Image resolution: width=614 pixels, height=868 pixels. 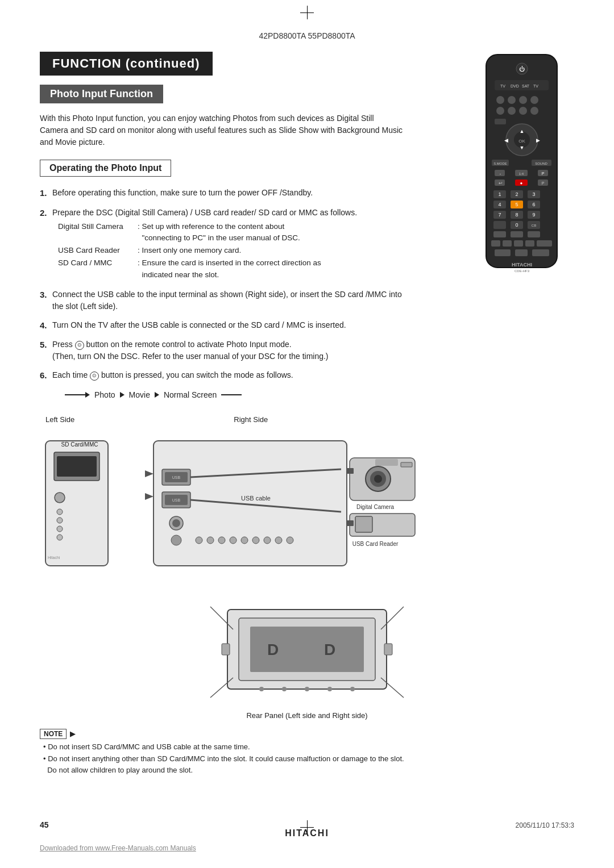 What do you see at coordinates (140, 395) in the screenshot?
I see `flow-movie: Movie` at bounding box center [140, 395].